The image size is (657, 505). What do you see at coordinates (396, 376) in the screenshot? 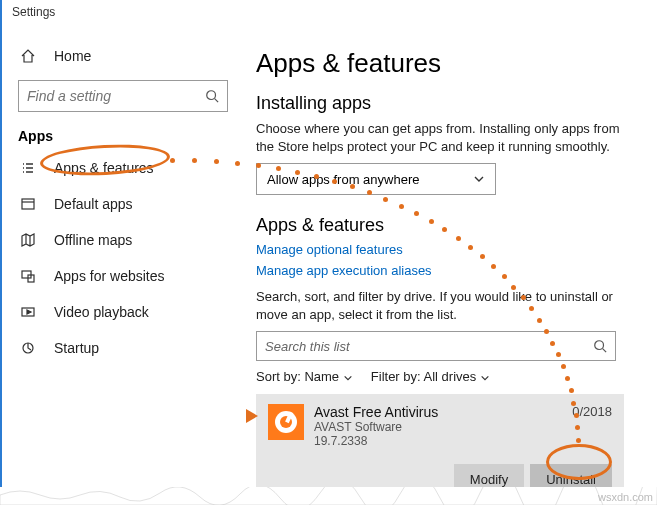
I see `filter-label: Filter by:` at bounding box center [396, 376].